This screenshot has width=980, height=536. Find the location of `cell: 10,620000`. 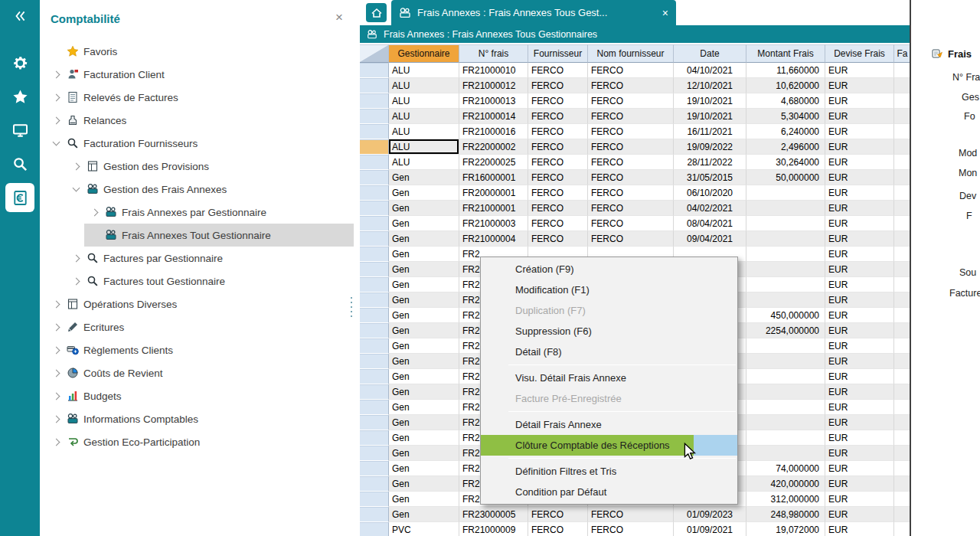

cell: 10,620000 is located at coordinates (786, 86).